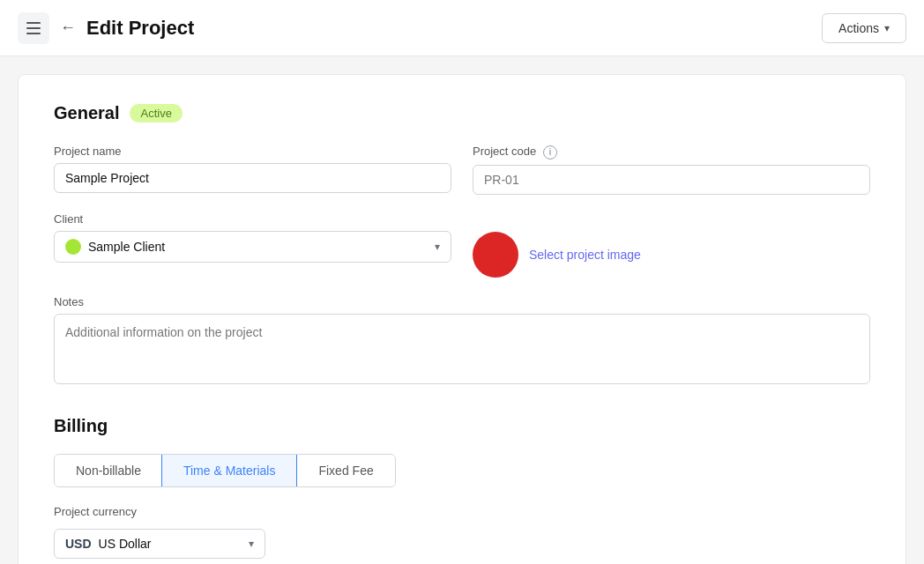 This screenshot has width=924, height=564. I want to click on chevron-down-icon: ▾, so click(887, 28).